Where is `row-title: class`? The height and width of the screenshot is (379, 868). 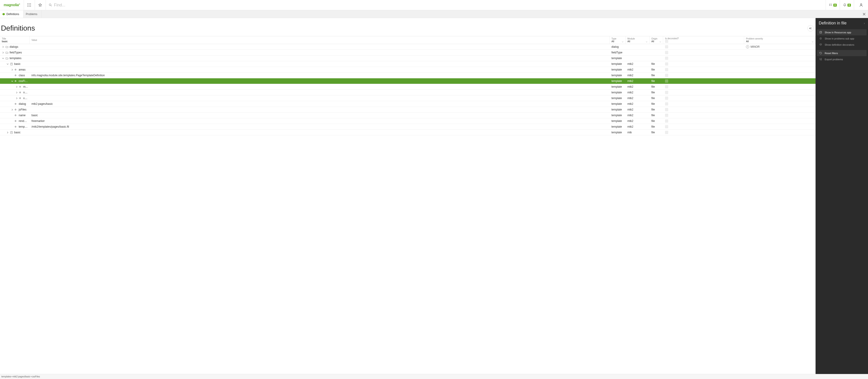 row-title: class is located at coordinates (22, 76).